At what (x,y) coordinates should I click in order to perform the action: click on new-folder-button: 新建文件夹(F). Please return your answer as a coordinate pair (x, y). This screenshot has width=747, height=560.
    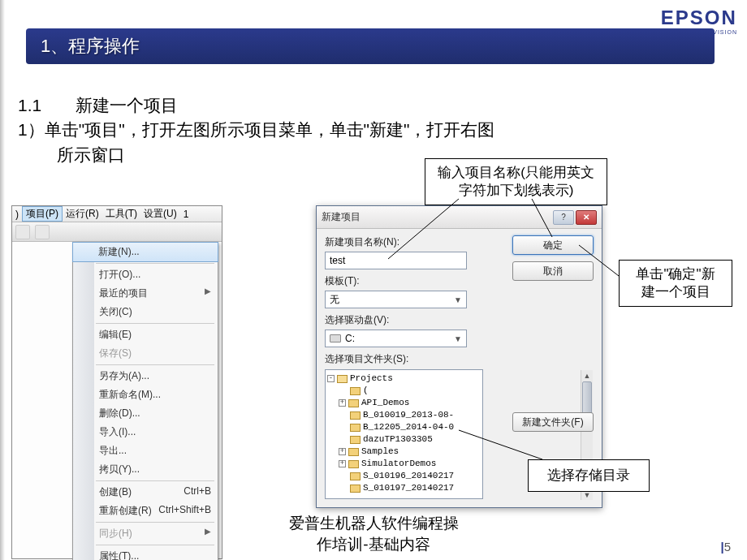
    Looking at the image, I should click on (553, 422).